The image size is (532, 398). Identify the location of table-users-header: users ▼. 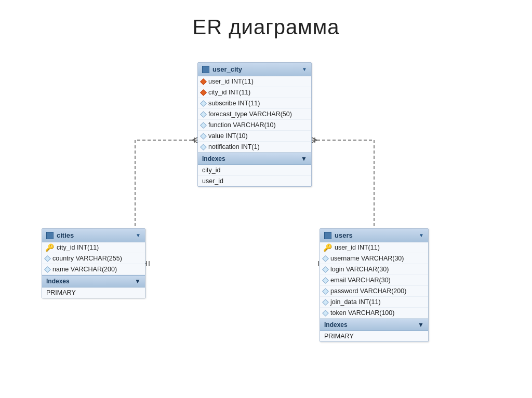
(374, 236).